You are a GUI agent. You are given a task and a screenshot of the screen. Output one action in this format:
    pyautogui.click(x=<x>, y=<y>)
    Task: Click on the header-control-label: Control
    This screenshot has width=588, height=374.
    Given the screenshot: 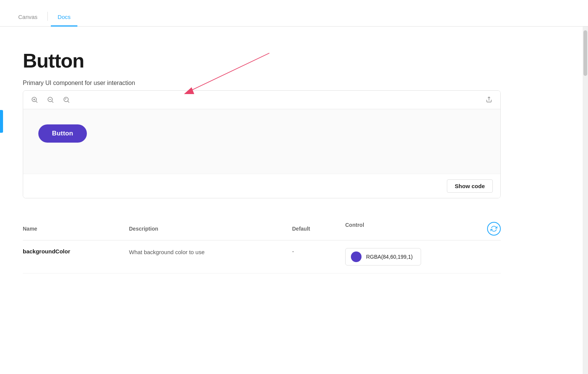 What is the action you would take?
    pyautogui.click(x=355, y=229)
    